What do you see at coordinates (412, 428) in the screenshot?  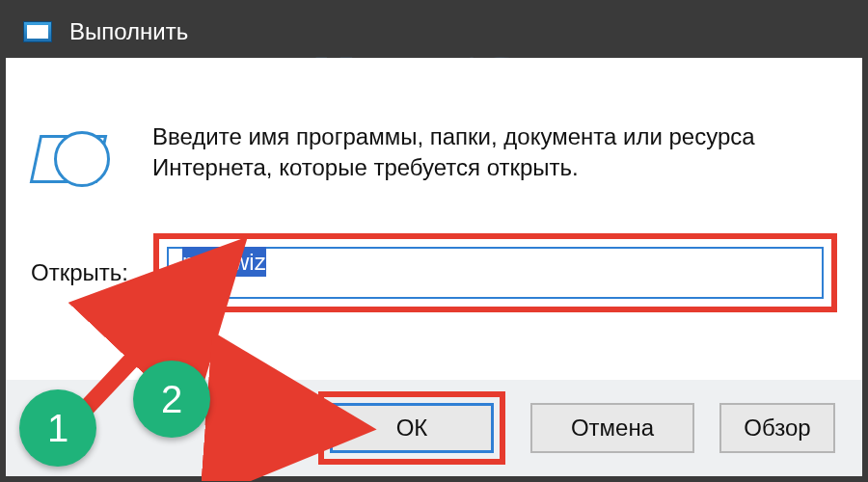 I see `ok-button: ОК` at bounding box center [412, 428].